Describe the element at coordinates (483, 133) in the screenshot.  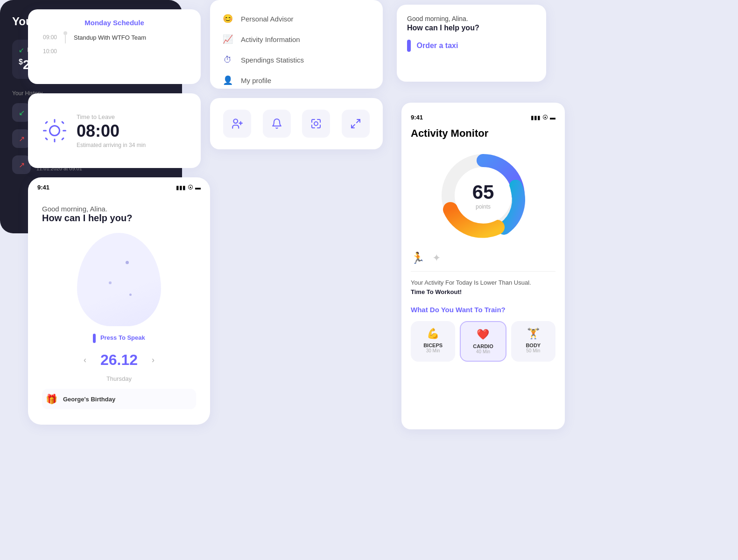
I see `activity-title: Activity Monitor` at that location.